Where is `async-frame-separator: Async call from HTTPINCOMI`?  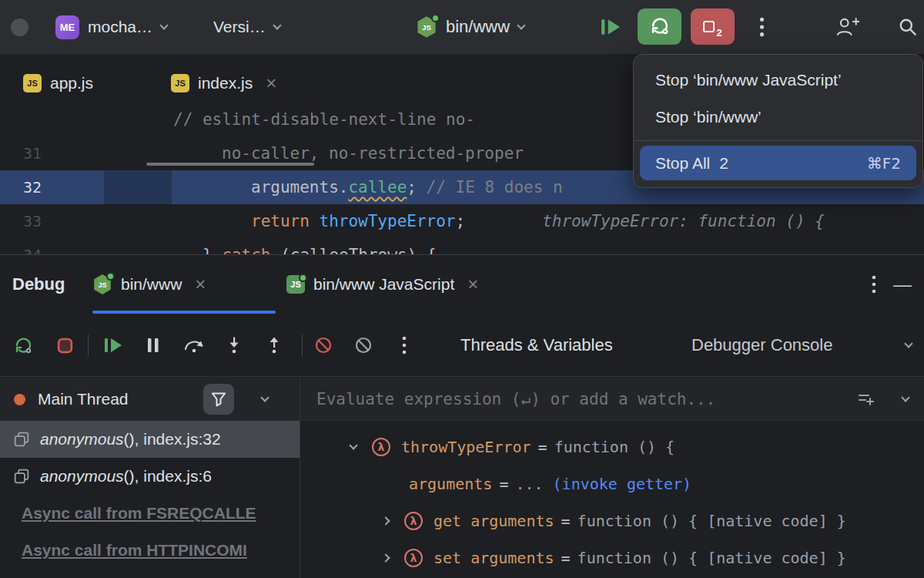
async-frame-separator: Async call from HTTPINCOMI is located at coordinates (149, 550).